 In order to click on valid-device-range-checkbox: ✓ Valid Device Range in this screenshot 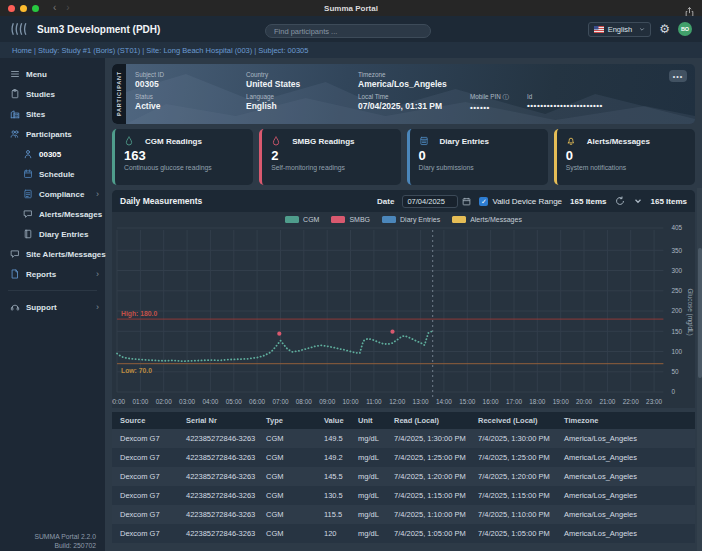, I will do `click(520, 202)`.